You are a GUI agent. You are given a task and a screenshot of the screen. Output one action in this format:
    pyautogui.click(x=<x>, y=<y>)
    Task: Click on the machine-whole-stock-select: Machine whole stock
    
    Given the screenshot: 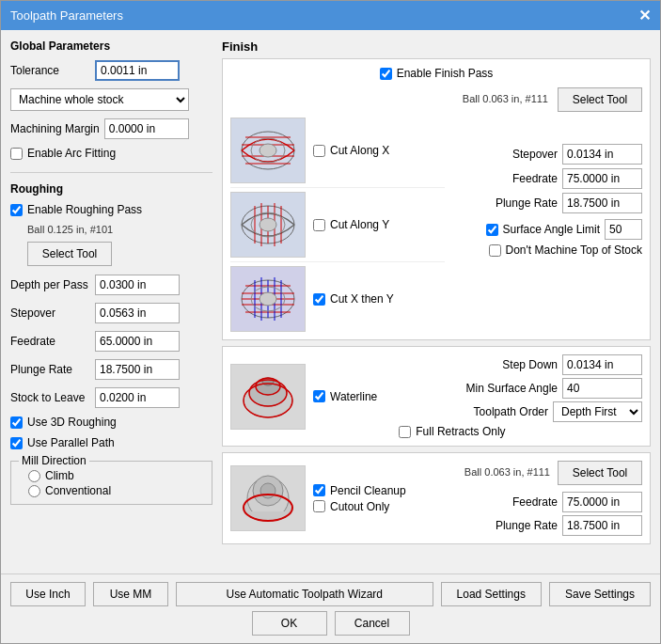 What is the action you would take?
    pyautogui.click(x=100, y=100)
    